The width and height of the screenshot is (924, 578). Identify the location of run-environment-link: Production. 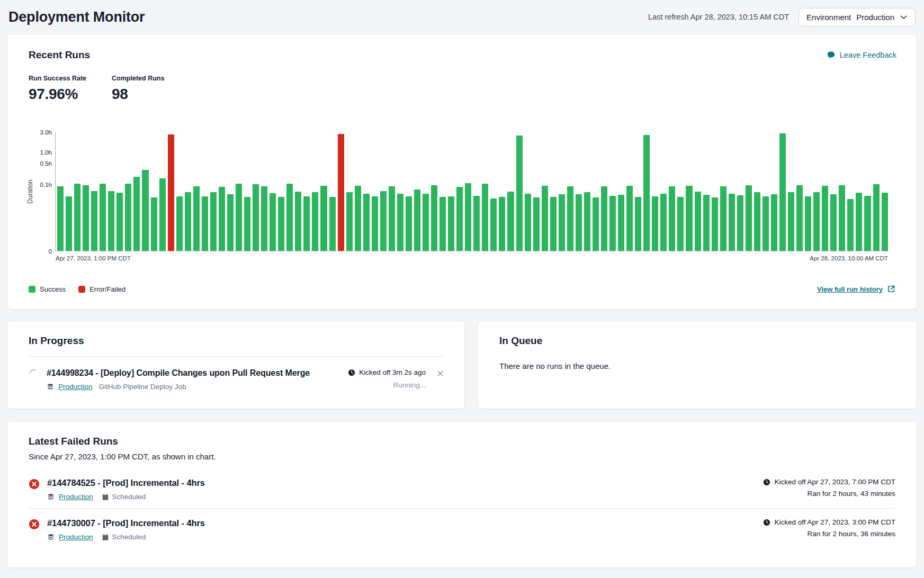
(75, 386).